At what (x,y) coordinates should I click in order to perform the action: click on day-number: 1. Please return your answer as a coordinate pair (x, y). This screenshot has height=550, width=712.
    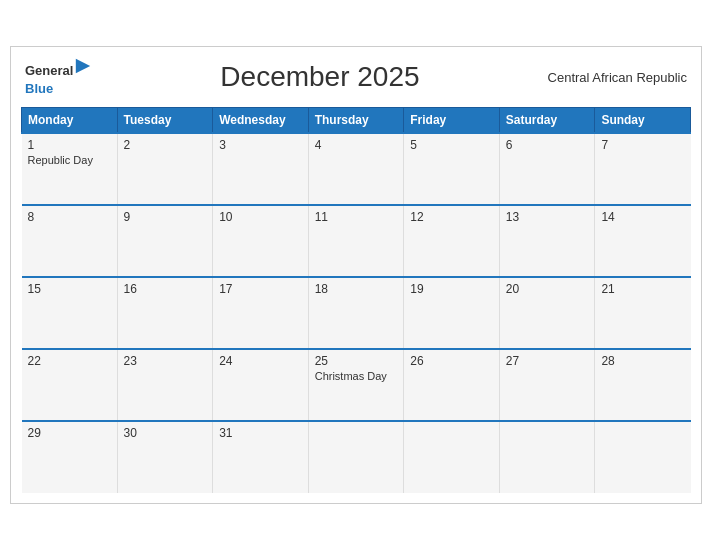
    Looking at the image, I should click on (70, 145).